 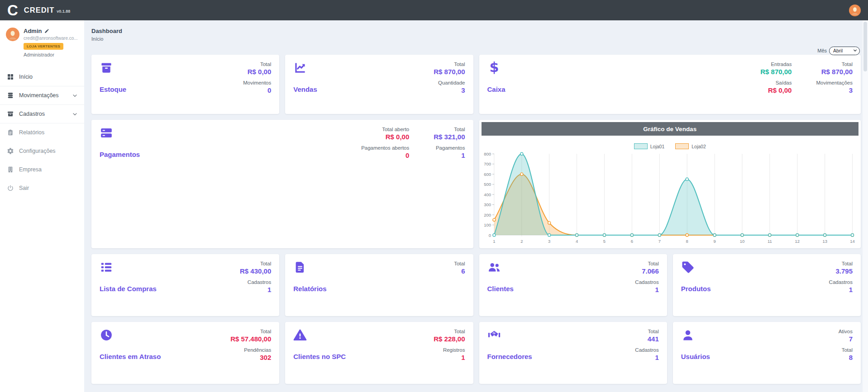 What do you see at coordinates (501, 288) in the screenshot?
I see `card-title-clientes: Clientes` at bounding box center [501, 288].